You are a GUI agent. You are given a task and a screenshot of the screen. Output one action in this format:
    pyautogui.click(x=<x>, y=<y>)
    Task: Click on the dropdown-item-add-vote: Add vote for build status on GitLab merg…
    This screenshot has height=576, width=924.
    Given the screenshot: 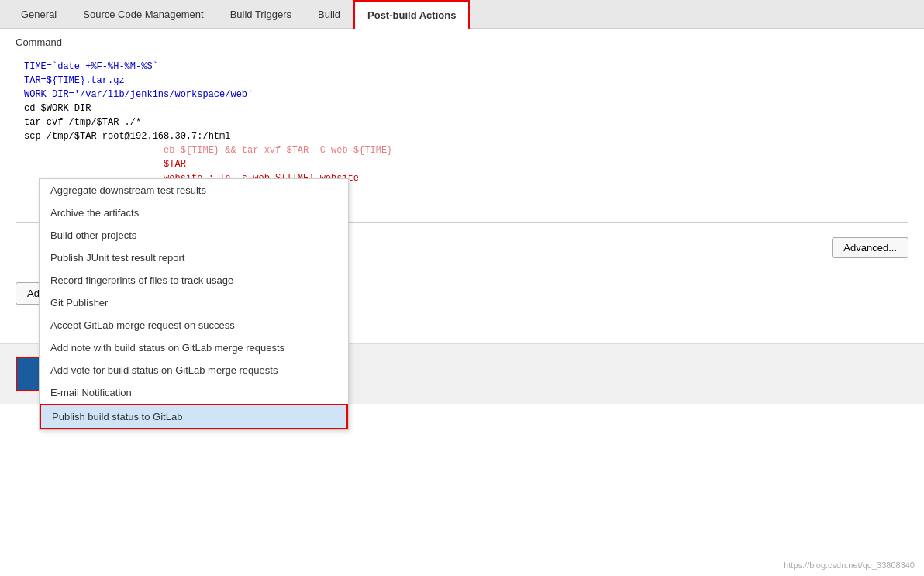 What is the action you would take?
    pyautogui.click(x=194, y=371)
    